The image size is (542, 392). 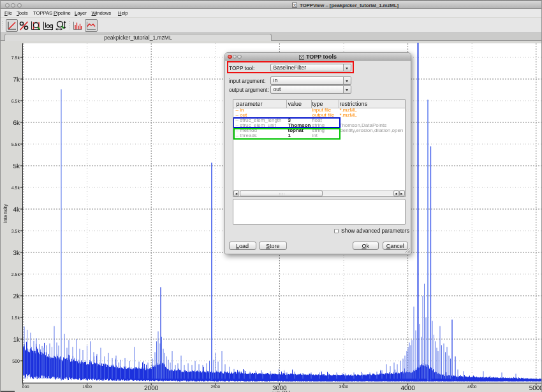 I want to click on svg-text: 1k, so click(x=17, y=340).